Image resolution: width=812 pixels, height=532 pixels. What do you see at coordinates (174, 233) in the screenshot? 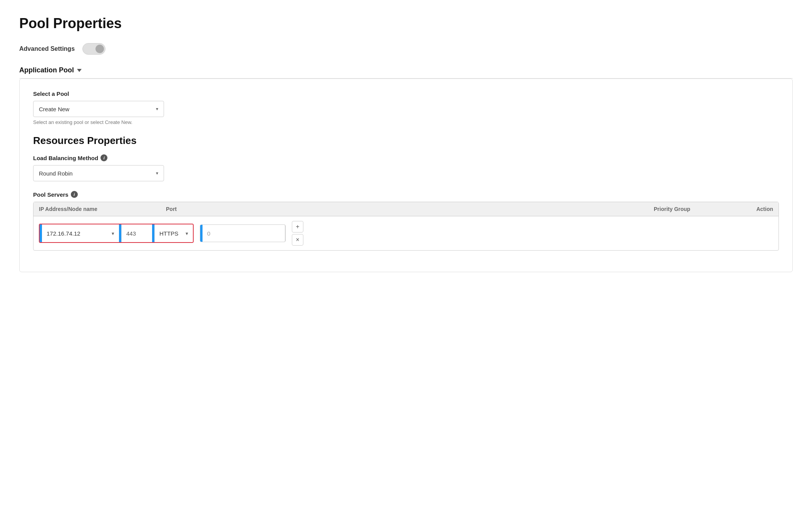
I see `protocol-dropdown: HTTPS ▾` at bounding box center [174, 233].